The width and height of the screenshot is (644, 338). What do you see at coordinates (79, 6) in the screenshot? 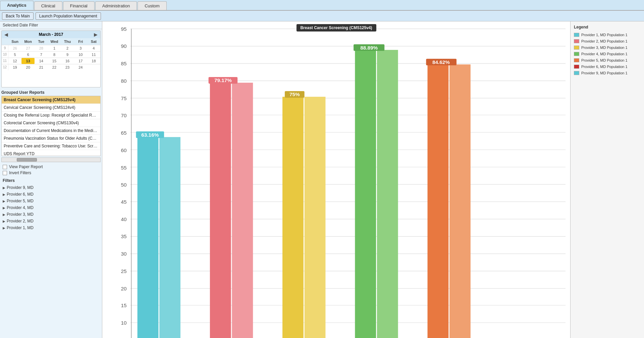
I see `tab-financial-label: Financial` at bounding box center [79, 6].